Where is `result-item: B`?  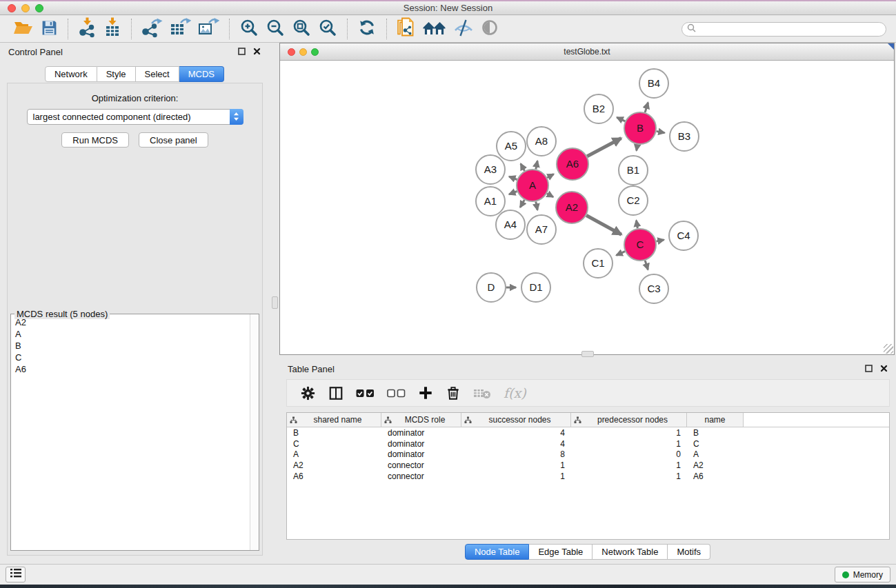 result-item: B is located at coordinates (135, 346).